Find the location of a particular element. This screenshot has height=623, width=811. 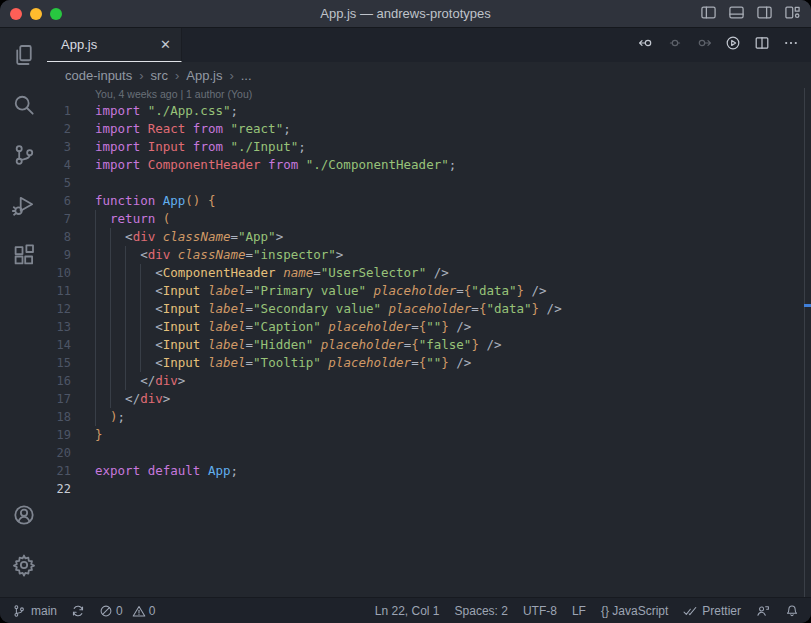

line-number: 20 is located at coordinates (59, 453).